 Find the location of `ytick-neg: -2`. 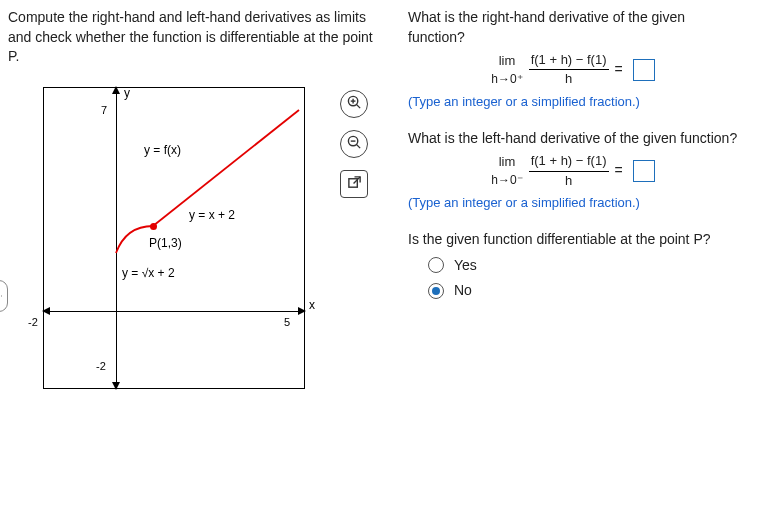

ytick-neg: -2 is located at coordinates (101, 366).